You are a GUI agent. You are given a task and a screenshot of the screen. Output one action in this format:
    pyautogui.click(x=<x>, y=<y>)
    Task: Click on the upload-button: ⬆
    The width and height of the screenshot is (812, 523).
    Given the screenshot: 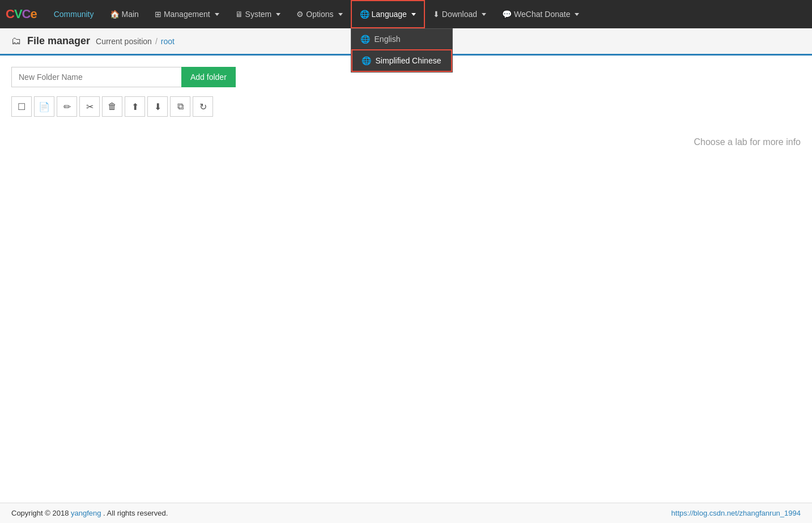 What is the action you would take?
    pyautogui.click(x=135, y=107)
    